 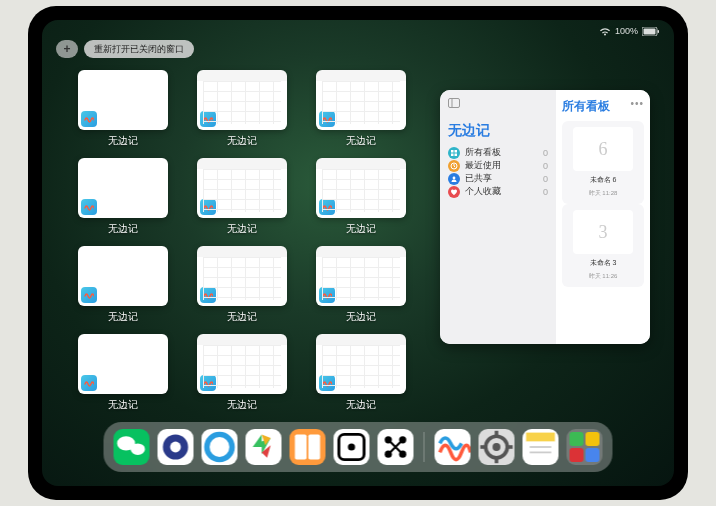 What do you see at coordinates (498, 131) in the screenshot?
I see `panel-title: 无边记` at bounding box center [498, 131].